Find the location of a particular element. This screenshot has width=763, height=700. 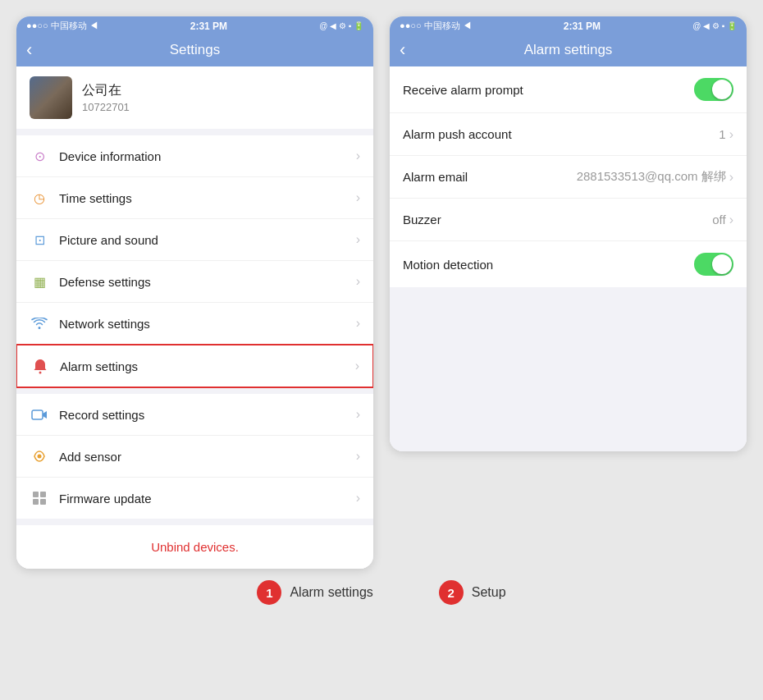

status-center-1: 2:31 PM is located at coordinates (208, 26).